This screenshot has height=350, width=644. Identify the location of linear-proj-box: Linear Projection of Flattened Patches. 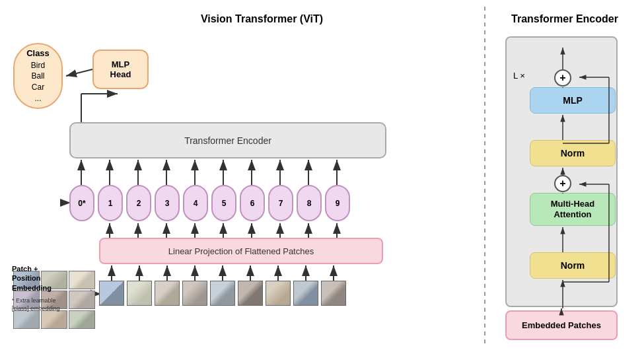
(241, 251).